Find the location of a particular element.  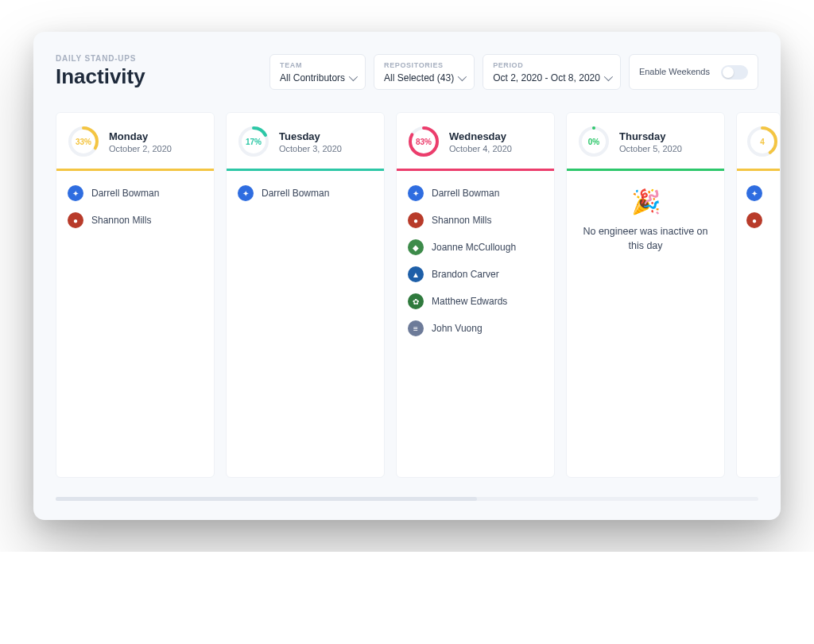

day-name: Tuesday is located at coordinates (310, 137).